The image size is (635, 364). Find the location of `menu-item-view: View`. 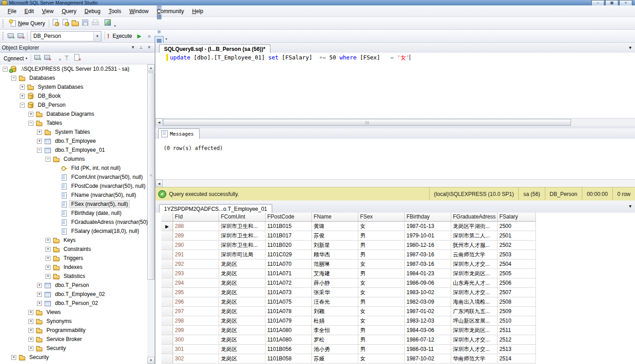

menu-item-view: View is located at coordinates (48, 11).